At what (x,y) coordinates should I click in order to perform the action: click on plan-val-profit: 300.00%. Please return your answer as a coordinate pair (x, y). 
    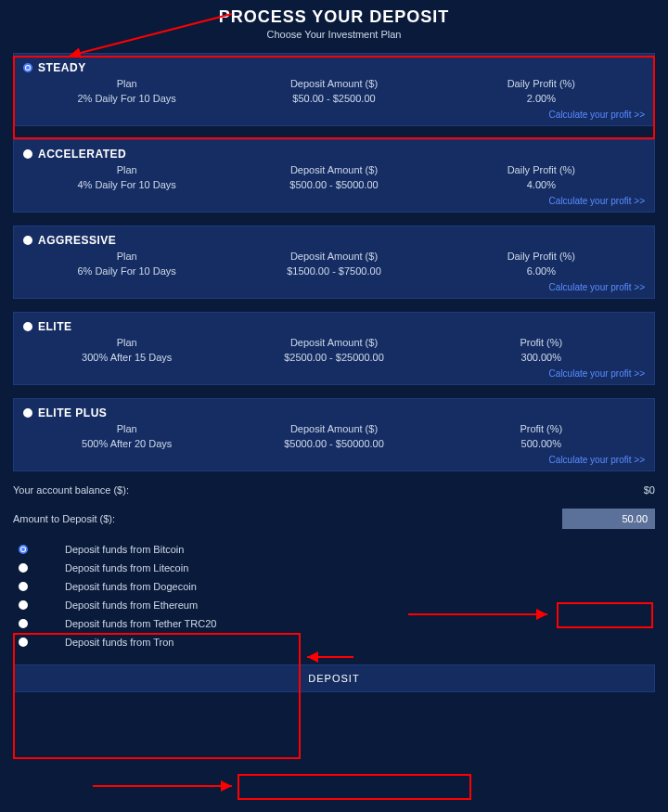
    Looking at the image, I should click on (542, 357).